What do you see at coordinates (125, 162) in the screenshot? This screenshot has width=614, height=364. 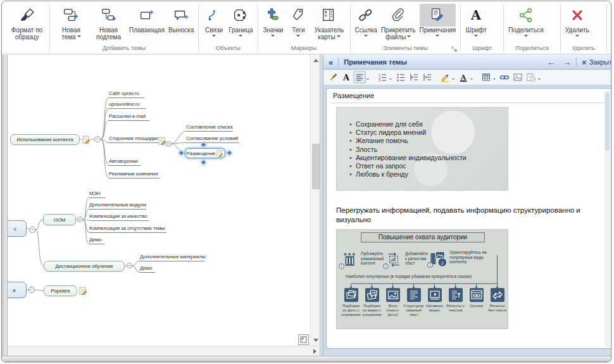 I see `map-topic: Автоворонки` at bounding box center [125, 162].